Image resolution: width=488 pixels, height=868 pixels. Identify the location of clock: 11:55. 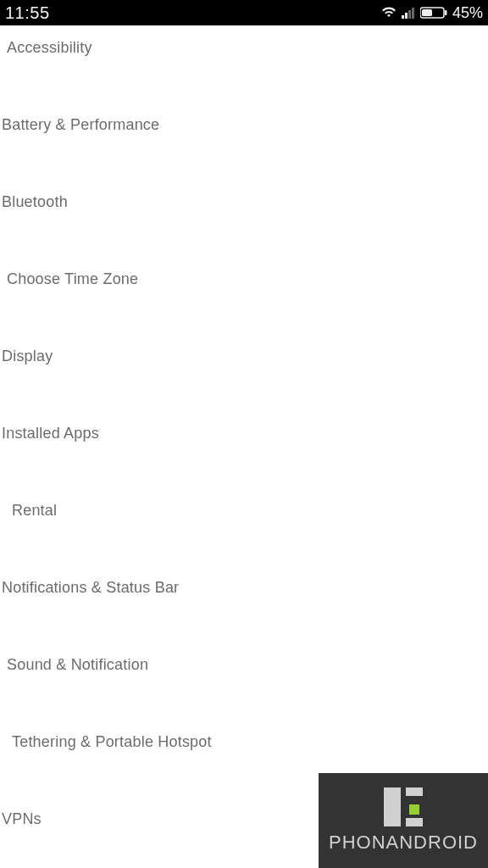
(27, 14).